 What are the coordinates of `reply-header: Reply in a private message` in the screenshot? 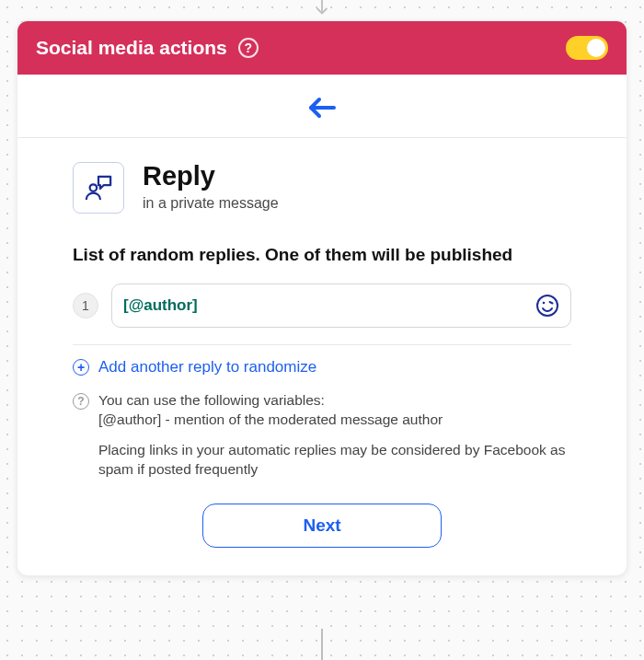 It's located at (322, 188).